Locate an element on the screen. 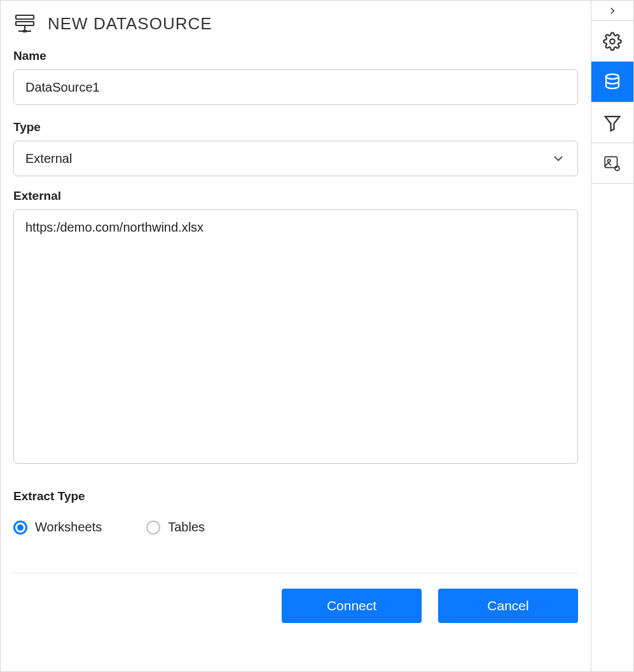 The height and width of the screenshot is (672, 634). datasource-header-icon is located at coordinates (25, 24).